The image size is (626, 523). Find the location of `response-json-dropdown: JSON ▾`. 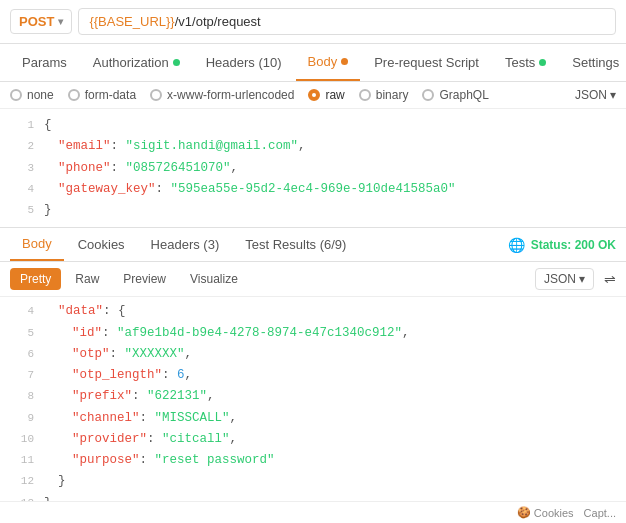

response-json-dropdown: JSON ▾ is located at coordinates (564, 279).